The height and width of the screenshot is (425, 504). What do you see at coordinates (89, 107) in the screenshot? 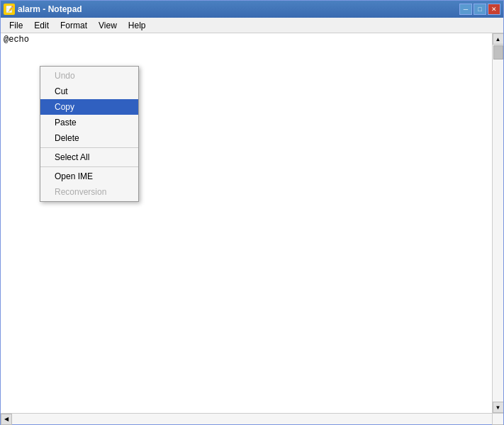
I see `ctx-copy: Copy` at bounding box center [89, 107].